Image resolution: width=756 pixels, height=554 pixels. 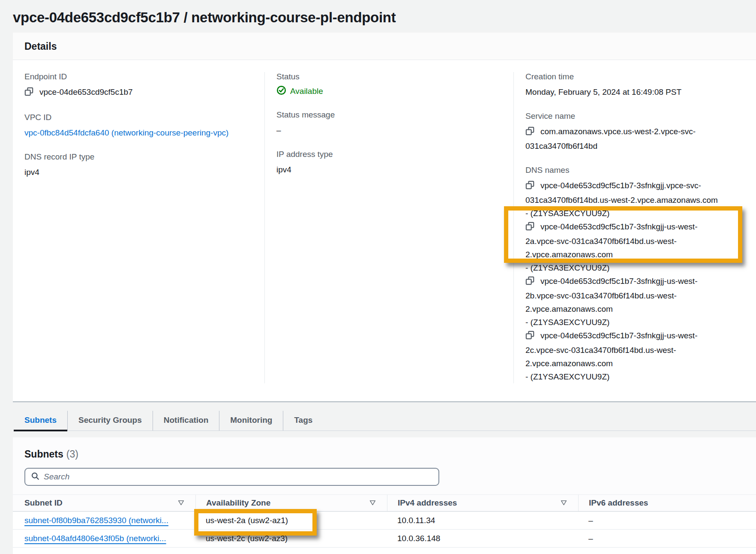 I want to click on dns-names-label: DNS names, so click(x=625, y=170).